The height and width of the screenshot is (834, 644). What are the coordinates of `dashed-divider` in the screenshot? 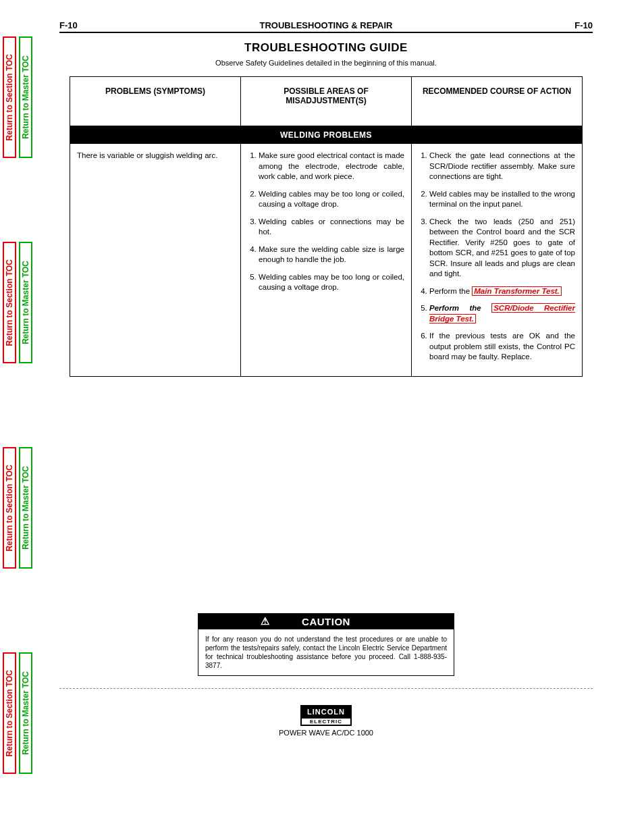 It's located at (326, 689).